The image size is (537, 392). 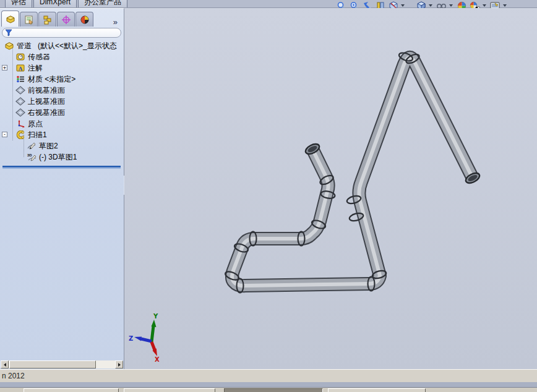 I want to click on root-name: 管道, so click(x=24, y=46).